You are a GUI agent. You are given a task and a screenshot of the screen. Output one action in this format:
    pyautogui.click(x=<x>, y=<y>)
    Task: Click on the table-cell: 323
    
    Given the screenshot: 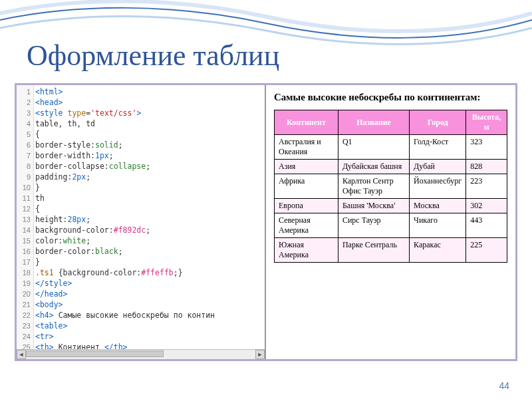 What is the action you would take?
    pyautogui.click(x=487, y=148)
    